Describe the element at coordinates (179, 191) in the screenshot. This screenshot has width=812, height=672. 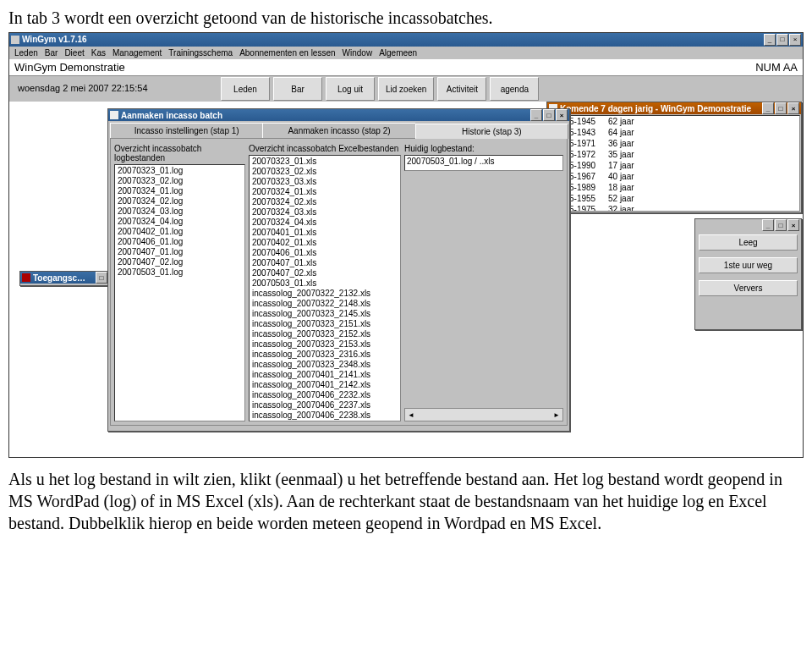
I see `log-file-item: 20070324_01.log` at that location.